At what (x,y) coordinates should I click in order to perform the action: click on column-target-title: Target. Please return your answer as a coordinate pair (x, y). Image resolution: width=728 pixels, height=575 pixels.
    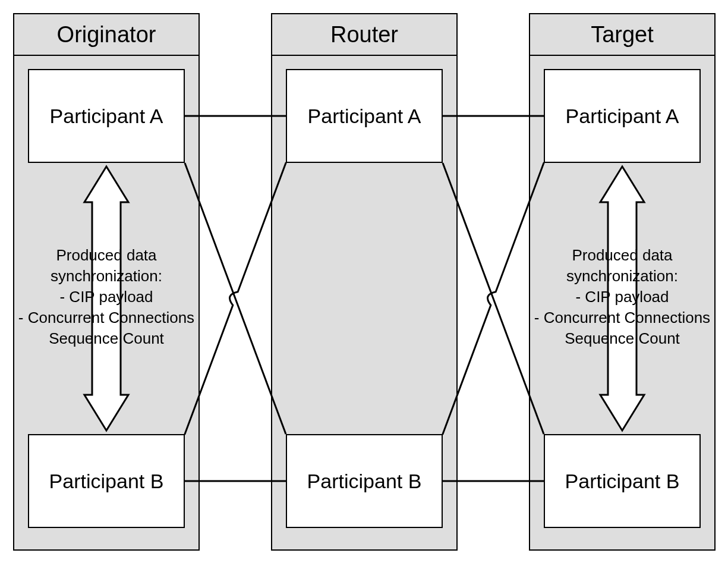
    Looking at the image, I should click on (622, 34).